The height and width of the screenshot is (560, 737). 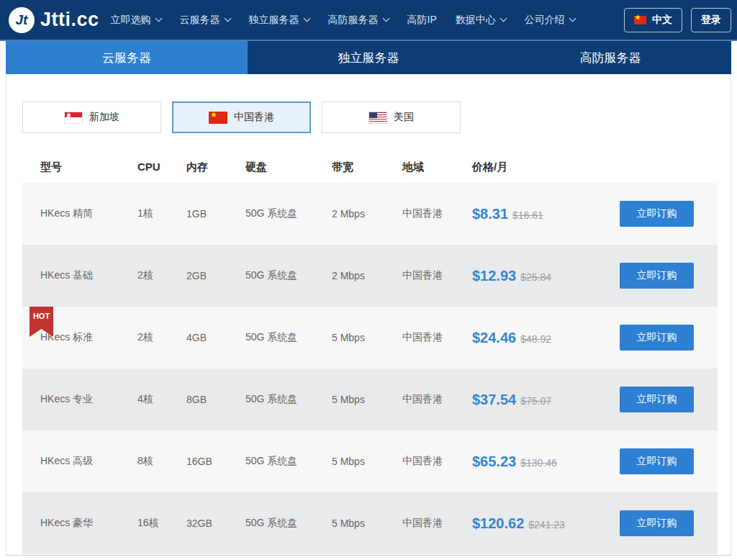 I want to click on login-button: 登录, so click(x=711, y=20).